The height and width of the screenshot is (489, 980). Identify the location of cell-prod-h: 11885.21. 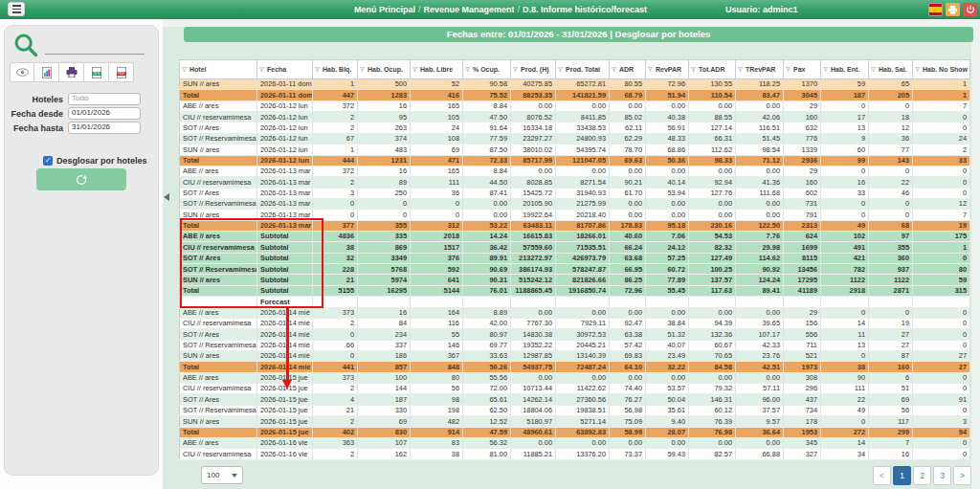
(534, 454).